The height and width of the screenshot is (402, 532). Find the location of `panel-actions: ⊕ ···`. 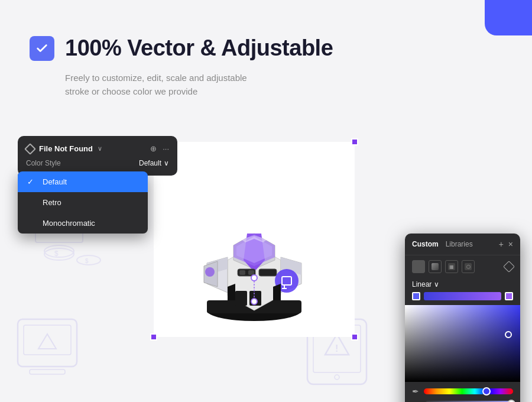

panel-actions: ⊕ ··· is located at coordinates (160, 149).